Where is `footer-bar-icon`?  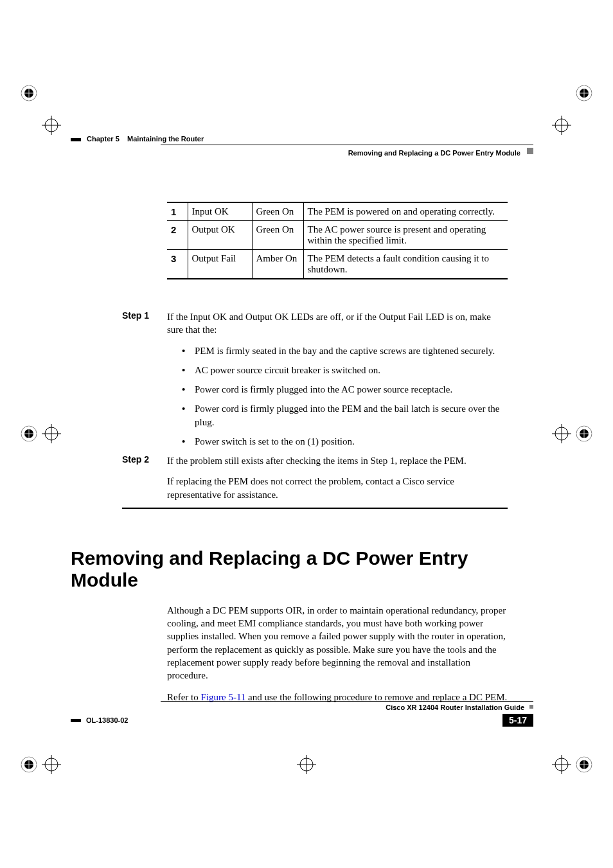
footer-bar-icon is located at coordinates (76, 721).